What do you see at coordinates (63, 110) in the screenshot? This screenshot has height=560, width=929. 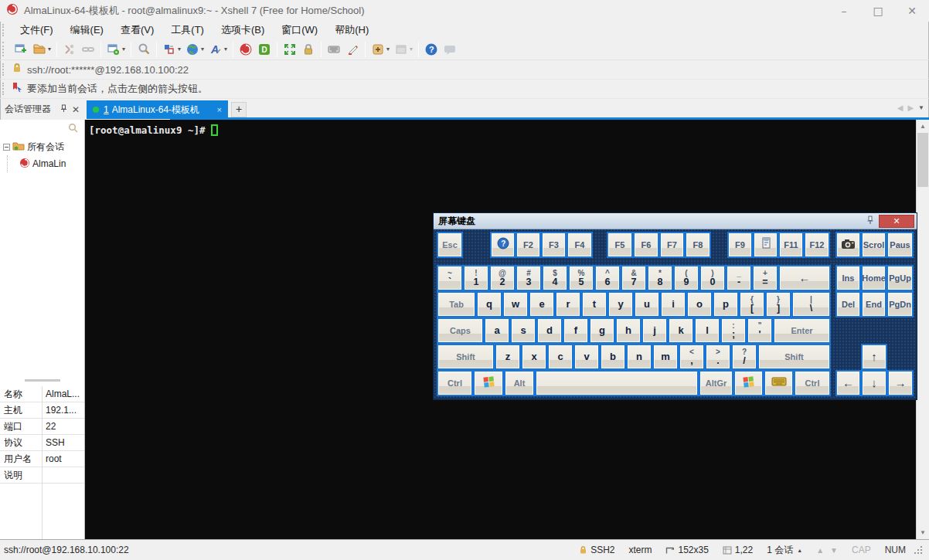 I see `panel-pin-icon` at bounding box center [63, 110].